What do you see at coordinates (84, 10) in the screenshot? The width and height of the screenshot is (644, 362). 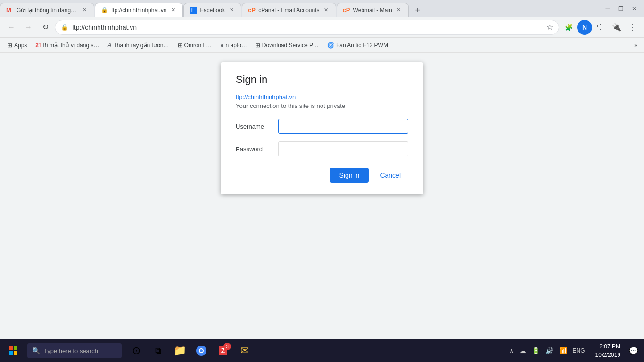 I see `tab-gmail-close-icon: ✕` at bounding box center [84, 10].